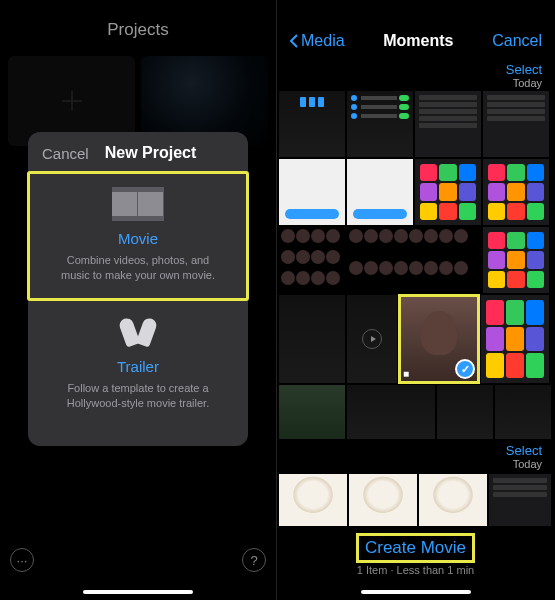 The height and width of the screenshot is (600, 555). Describe the element at coordinates (138, 268) in the screenshot. I see `movie-desc: Combine videos, photos, and music to mak…` at that location.